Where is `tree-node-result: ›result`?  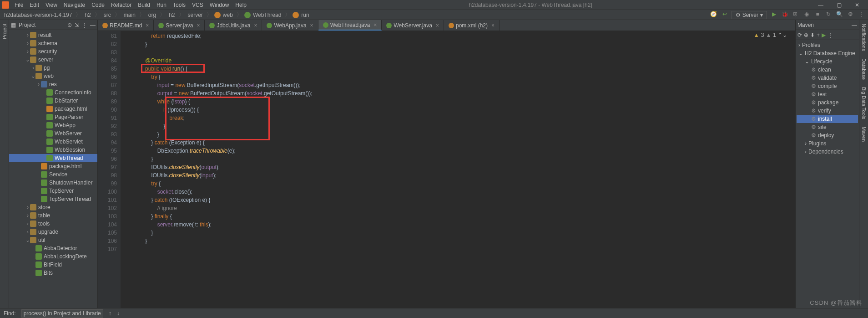 tree-node-result: ›result is located at coordinates (53, 35).